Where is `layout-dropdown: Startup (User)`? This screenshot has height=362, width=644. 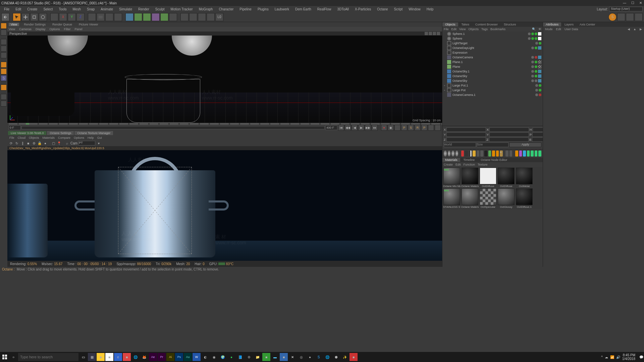
layout-dropdown: Startup (User) is located at coordinates (626, 9).